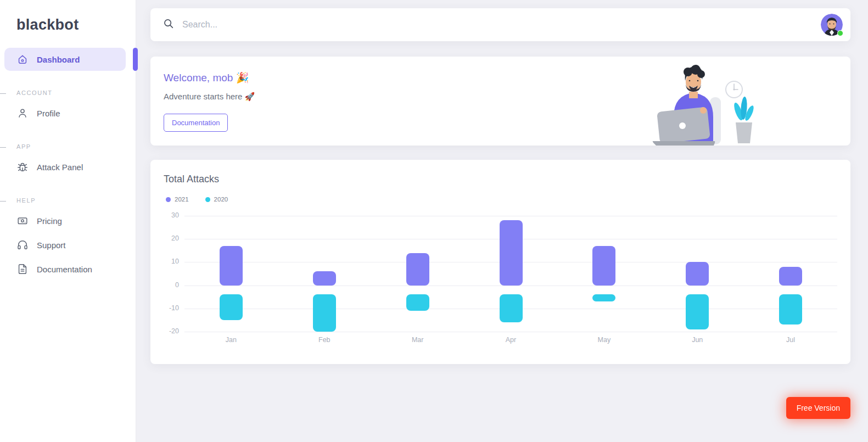 The height and width of the screenshot is (442, 868). What do you see at coordinates (170, 238) in the screenshot?
I see `y-axis-tick: 20` at bounding box center [170, 238].